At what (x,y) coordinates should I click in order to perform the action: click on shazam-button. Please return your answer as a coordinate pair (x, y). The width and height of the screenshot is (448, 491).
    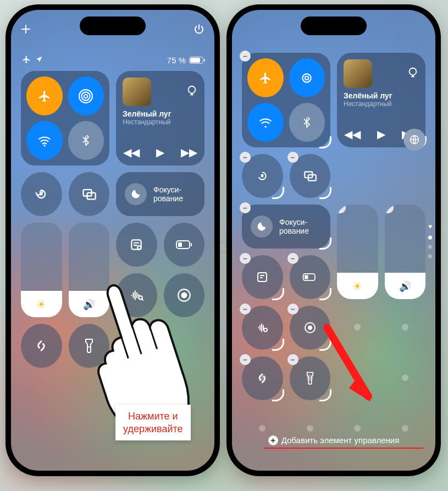
    Looking at the image, I should click on (42, 346).